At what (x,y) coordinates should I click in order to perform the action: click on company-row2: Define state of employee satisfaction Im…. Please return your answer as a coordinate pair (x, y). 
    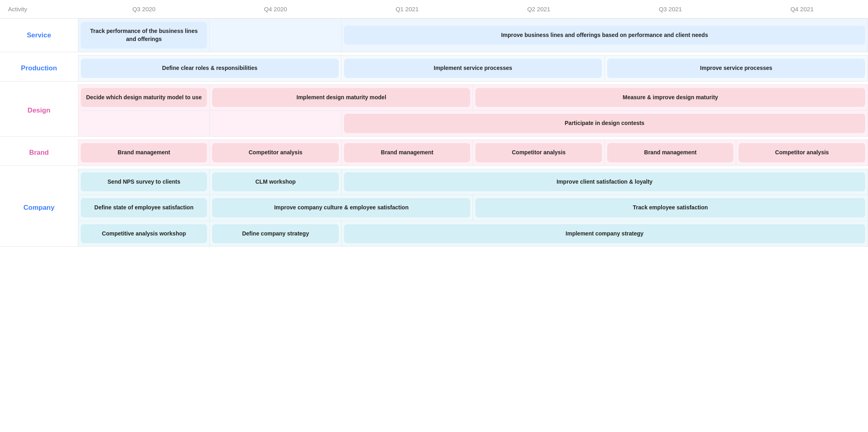
    Looking at the image, I should click on (434, 208).